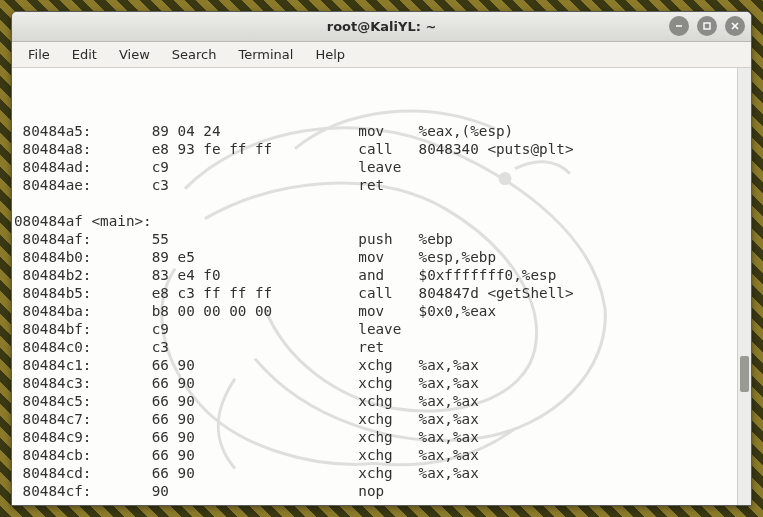 This screenshot has width=763, height=517. Describe the element at coordinates (134, 54) in the screenshot. I see `menu-view: View` at that location.